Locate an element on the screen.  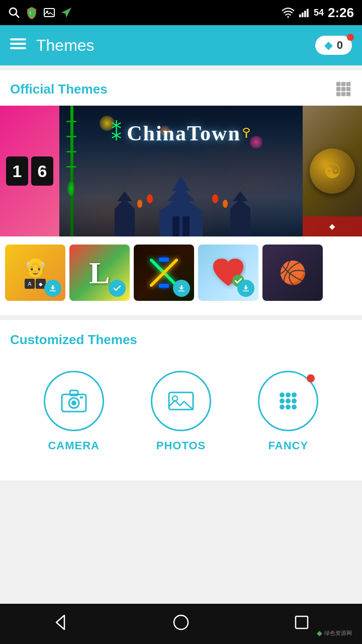
theme-heart is located at coordinates (228, 273).